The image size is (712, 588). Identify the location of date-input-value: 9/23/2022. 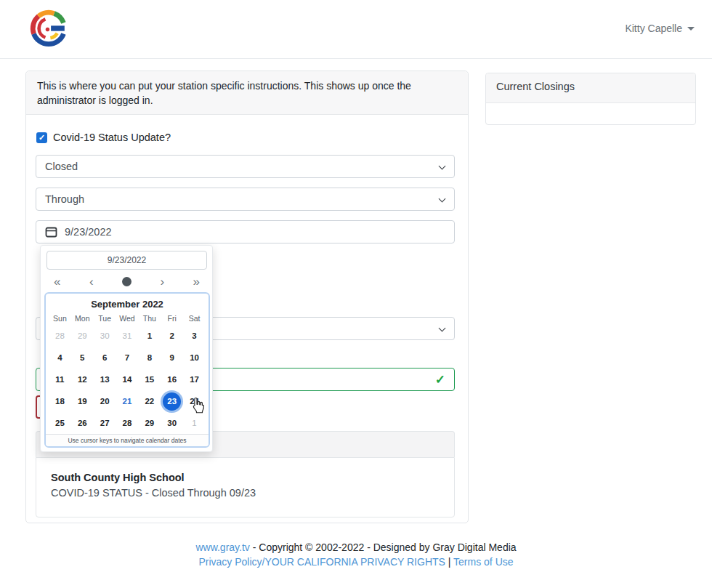
(89, 232).